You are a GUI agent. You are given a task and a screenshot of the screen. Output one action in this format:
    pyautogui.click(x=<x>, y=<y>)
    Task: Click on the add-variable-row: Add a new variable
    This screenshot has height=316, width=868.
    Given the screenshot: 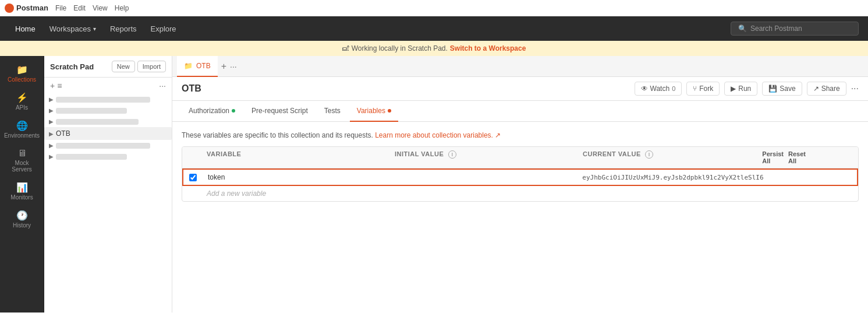 What is the action you would take?
    pyautogui.click(x=520, y=194)
    